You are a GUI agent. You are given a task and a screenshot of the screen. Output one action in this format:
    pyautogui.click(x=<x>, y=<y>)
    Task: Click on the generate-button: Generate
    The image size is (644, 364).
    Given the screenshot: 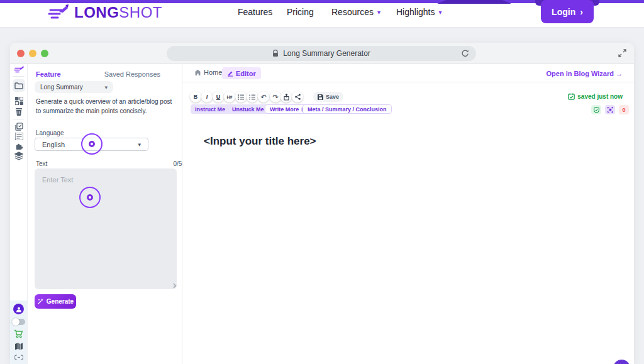 What is the action you would take?
    pyautogui.click(x=55, y=302)
    